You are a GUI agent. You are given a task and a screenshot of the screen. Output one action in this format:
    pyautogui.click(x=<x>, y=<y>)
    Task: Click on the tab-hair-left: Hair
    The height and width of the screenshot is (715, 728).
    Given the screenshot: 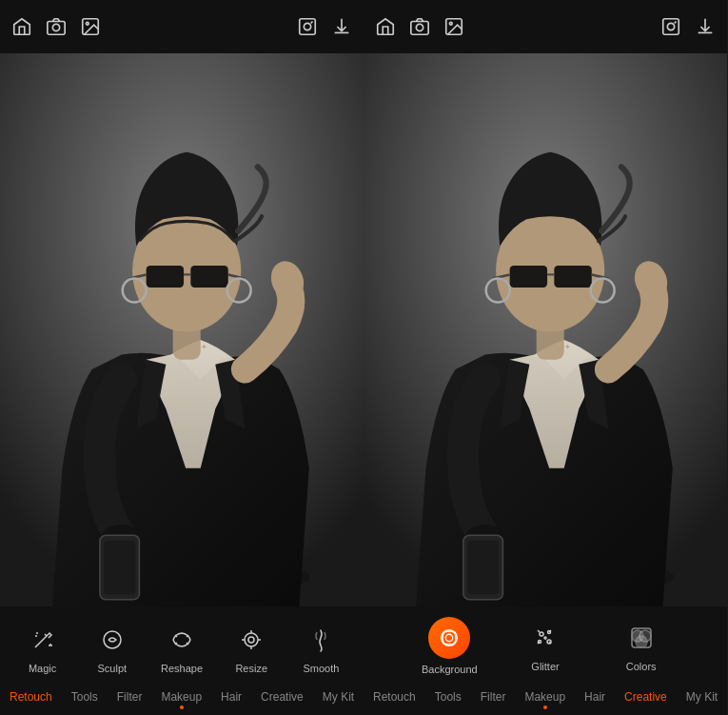 What is the action you would take?
    pyautogui.click(x=231, y=697)
    